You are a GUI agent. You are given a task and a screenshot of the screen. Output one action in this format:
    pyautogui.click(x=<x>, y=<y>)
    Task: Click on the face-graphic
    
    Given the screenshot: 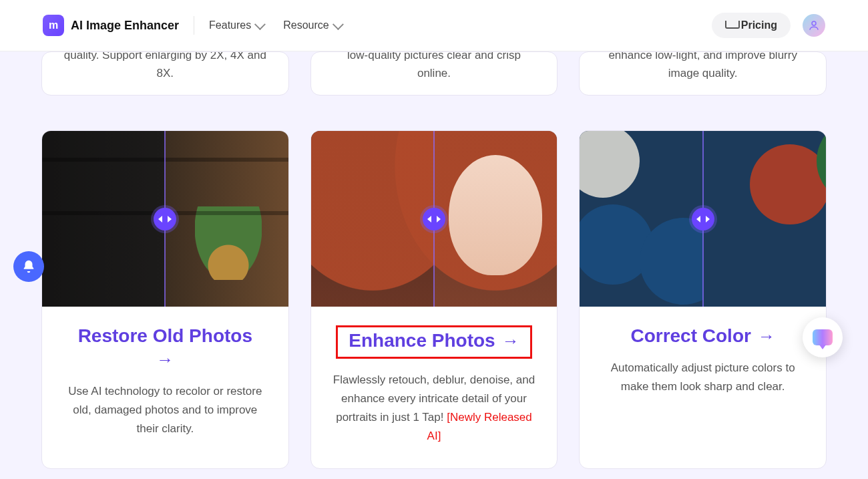 What is the action you would take?
    pyautogui.click(x=495, y=215)
    